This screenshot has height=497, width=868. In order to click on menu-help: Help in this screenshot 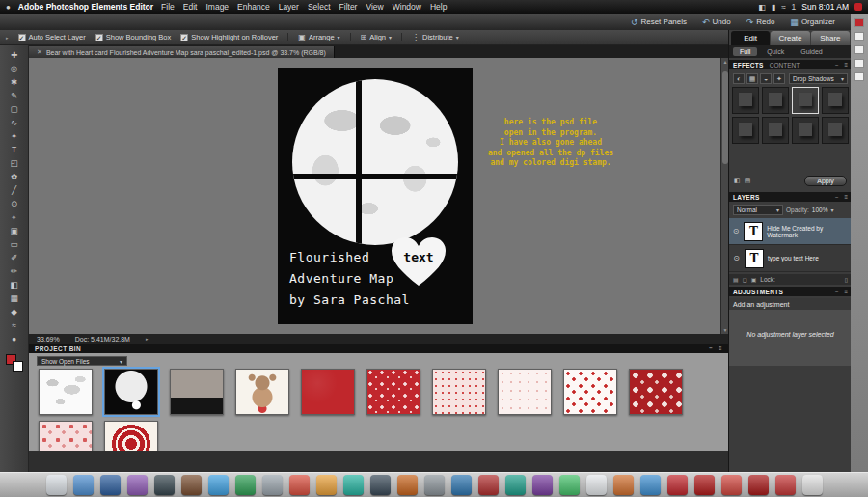, I will do `click(438, 7)`.